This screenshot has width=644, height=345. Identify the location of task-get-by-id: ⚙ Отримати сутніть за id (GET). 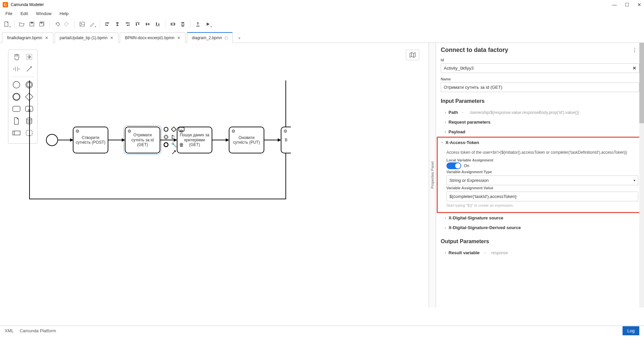
(143, 140).